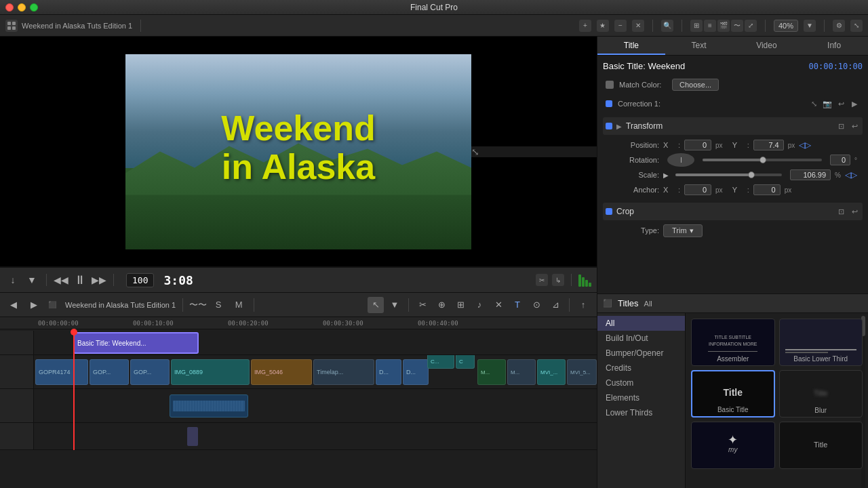 This screenshot has width=868, height=488. I want to click on placeholder-tool: ✕, so click(498, 305).